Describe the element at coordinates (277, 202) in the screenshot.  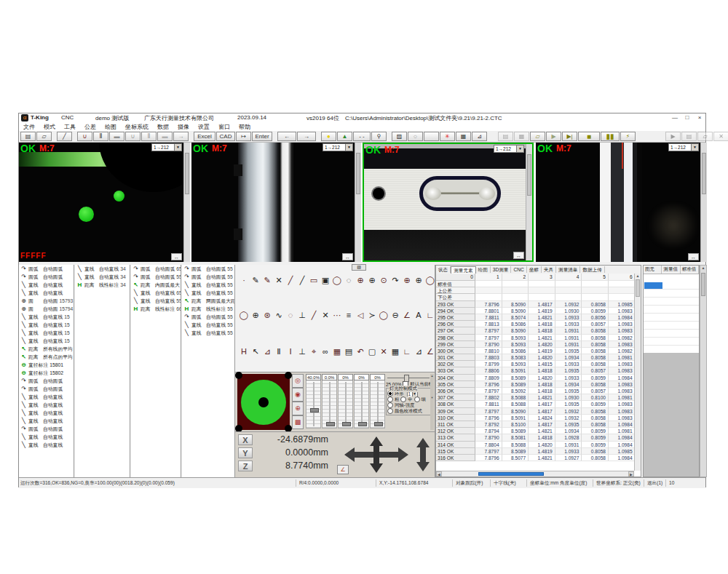
I see `camera-view-2: OK M:7 1→212▼ ↔` at that location.